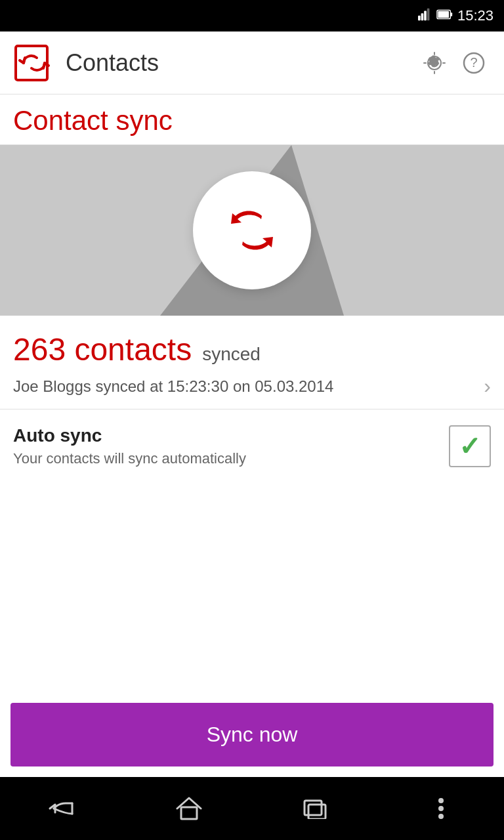 Image resolution: width=504 pixels, height=840 pixels. Describe the element at coordinates (441, 808) in the screenshot. I see `more-button` at that location.